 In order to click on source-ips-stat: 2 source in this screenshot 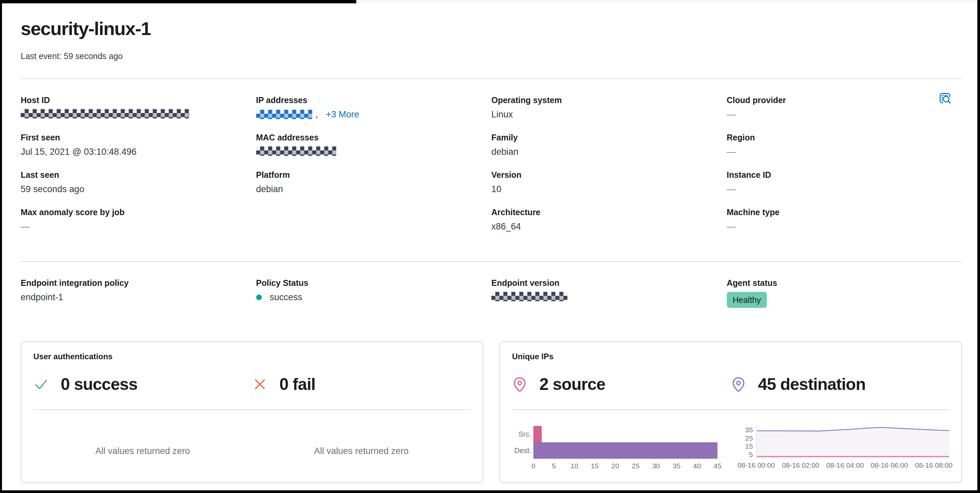, I will do `click(622, 384)`.